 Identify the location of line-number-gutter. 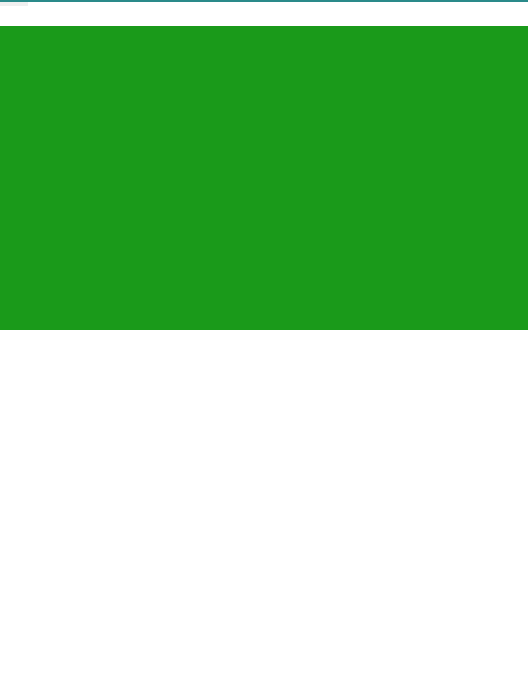
(14, 4).